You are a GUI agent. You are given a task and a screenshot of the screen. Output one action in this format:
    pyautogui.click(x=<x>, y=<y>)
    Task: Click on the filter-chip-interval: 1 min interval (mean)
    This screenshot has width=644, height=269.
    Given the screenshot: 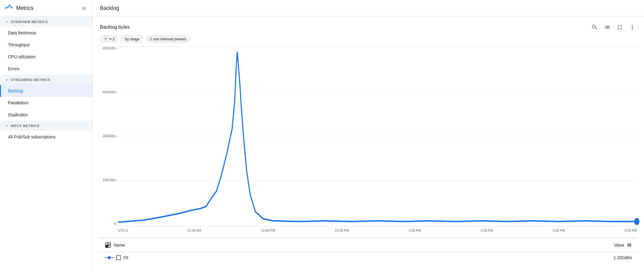 What is the action you would take?
    pyautogui.click(x=168, y=39)
    